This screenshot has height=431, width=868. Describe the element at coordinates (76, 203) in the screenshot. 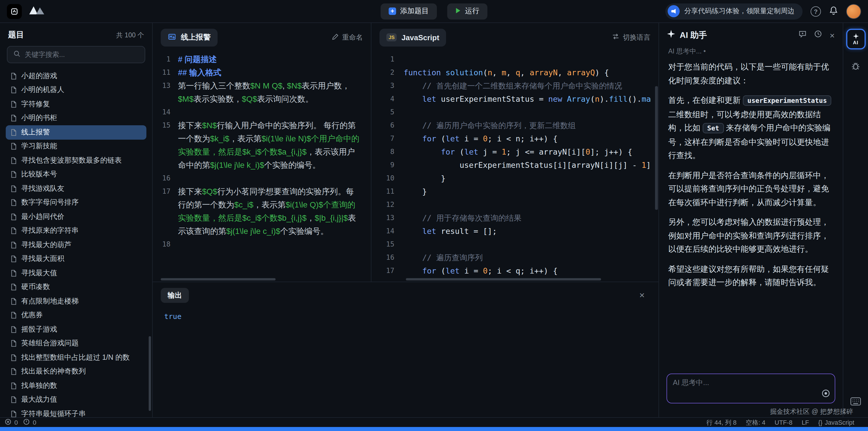

I see `sidebar-item: 数字字母问号排序` at that location.